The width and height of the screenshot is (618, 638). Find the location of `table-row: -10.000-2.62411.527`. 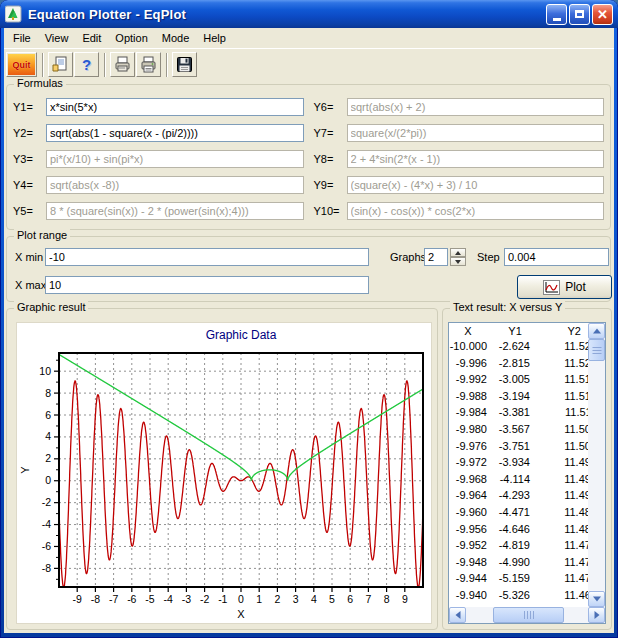

table-row: -10.000-2.62411.527 is located at coordinates (527, 348).